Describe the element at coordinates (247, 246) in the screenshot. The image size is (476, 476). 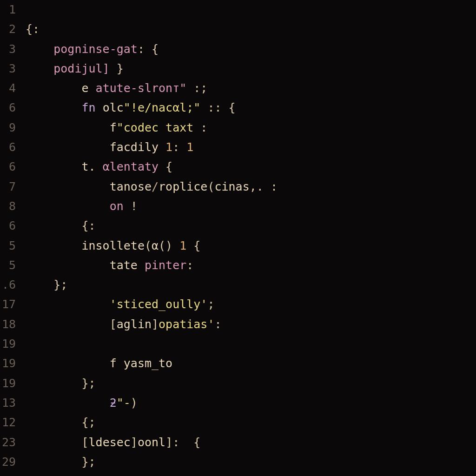
I see `code-line: insollete(α() 1 {` at that location.